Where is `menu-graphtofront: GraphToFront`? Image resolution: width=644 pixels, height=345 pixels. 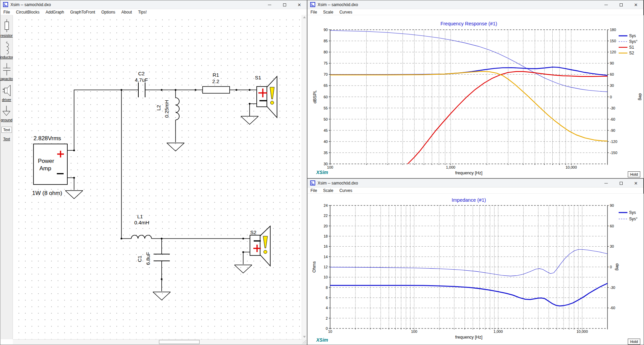 menu-graphtofront: GraphToFront is located at coordinates (83, 12).